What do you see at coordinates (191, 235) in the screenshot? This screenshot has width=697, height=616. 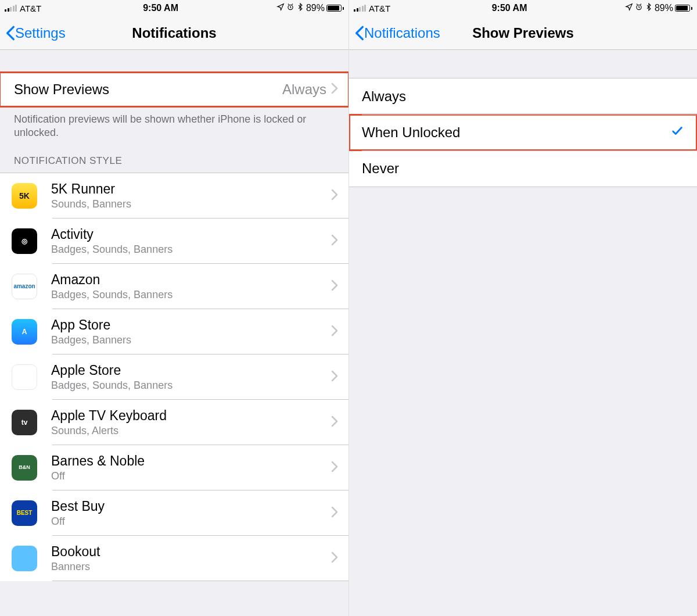 I see `app-name: Activity` at bounding box center [191, 235].